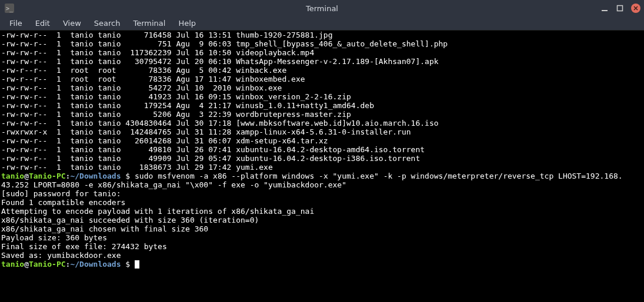 The height and width of the screenshot is (302, 644). I want to click on ls-entry: -rw-rw-r-- 1 tanio tanio 54272 Jul 10 20…, so click(322, 88).